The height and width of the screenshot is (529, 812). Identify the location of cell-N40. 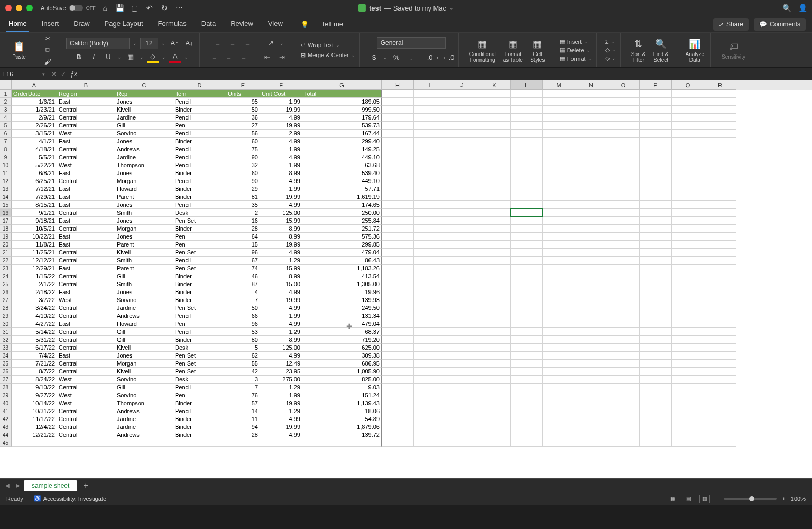
(591, 403).